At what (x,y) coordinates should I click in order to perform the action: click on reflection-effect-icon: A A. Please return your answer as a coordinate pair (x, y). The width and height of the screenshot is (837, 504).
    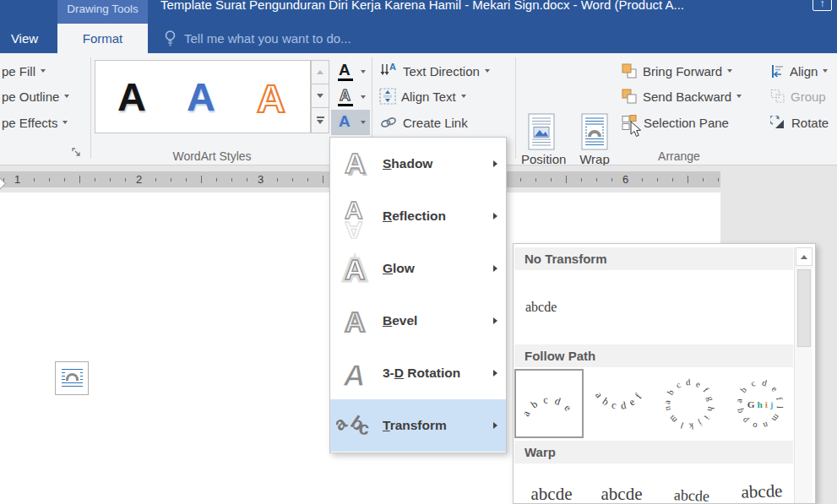
    Looking at the image, I should click on (356, 216).